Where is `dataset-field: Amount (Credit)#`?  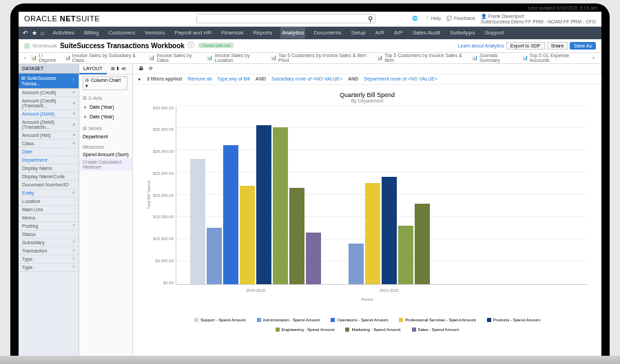
dataset-field: Amount (Credit)# is located at coordinates (48, 93).